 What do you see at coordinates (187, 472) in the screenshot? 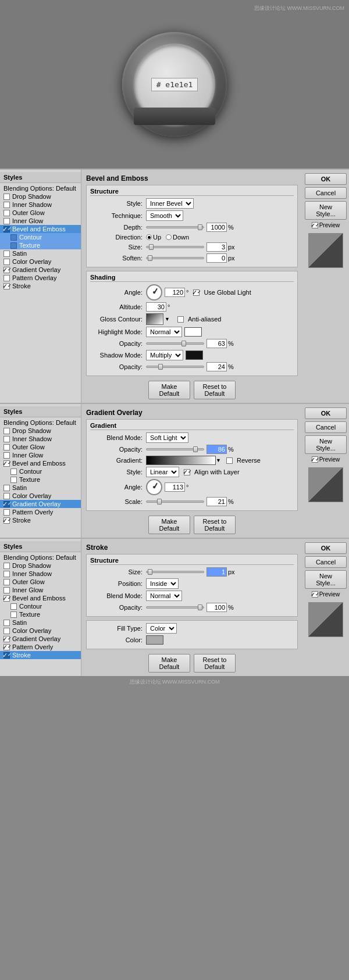
I see `cb-align-layer: ✓` at bounding box center [187, 472].